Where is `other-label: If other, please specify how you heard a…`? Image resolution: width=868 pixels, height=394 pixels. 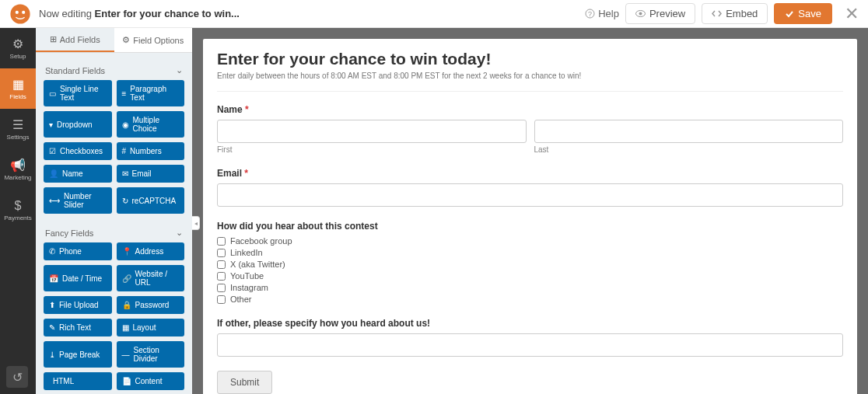 other-label: If other, please specify how you heard a… is located at coordinates (530, 323).